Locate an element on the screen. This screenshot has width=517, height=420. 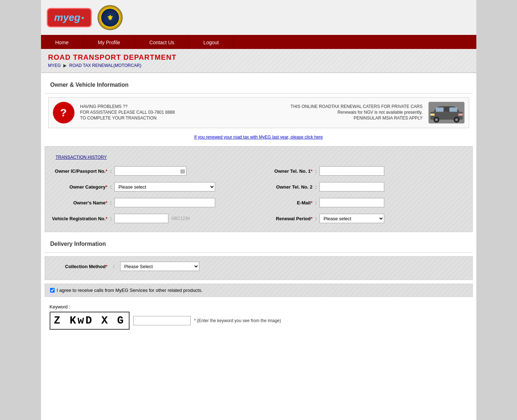
navigation-bar: Home My Profile Contact Us Logout is located at coordinates (259, 42).